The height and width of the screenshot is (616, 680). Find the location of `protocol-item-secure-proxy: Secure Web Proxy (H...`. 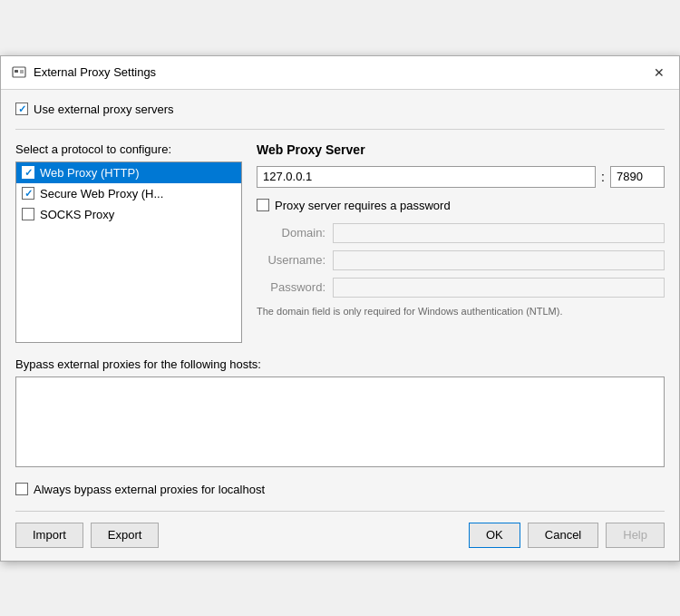

protocol-item-secure-proxy: Secure Web Proxy (H... is located at coordinates (129, 194).